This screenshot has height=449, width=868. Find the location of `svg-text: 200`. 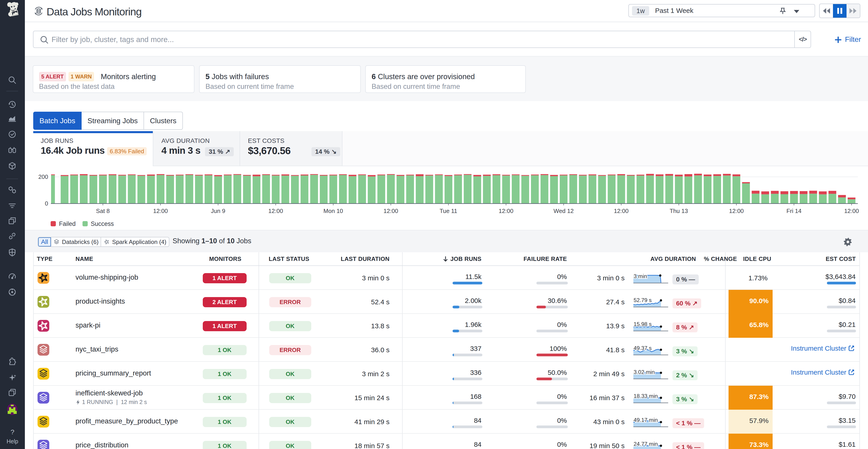

svg-text: 200 is located at coordinates (43, 177).